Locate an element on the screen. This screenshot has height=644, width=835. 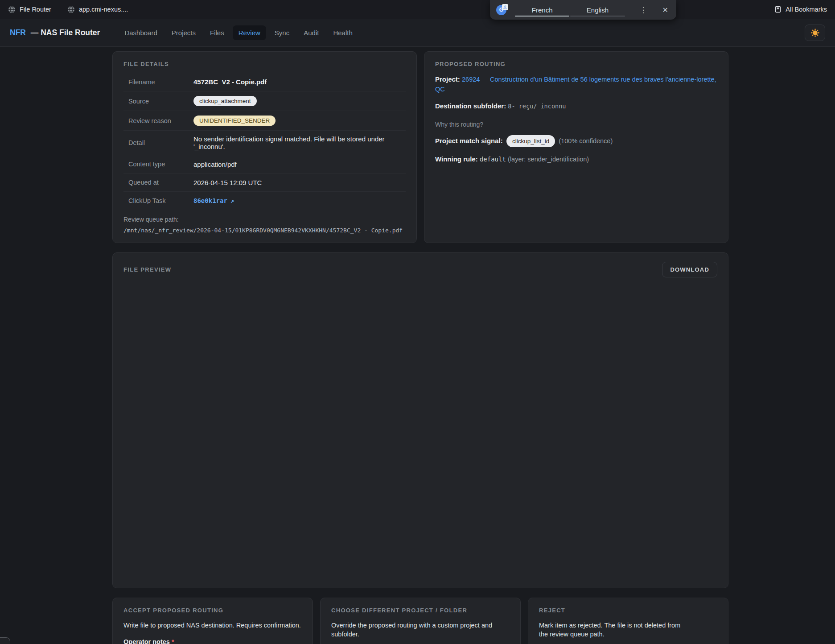
queued-at-value: 2026-04-15 12:09 UTC is located at coordinates (227, 183).